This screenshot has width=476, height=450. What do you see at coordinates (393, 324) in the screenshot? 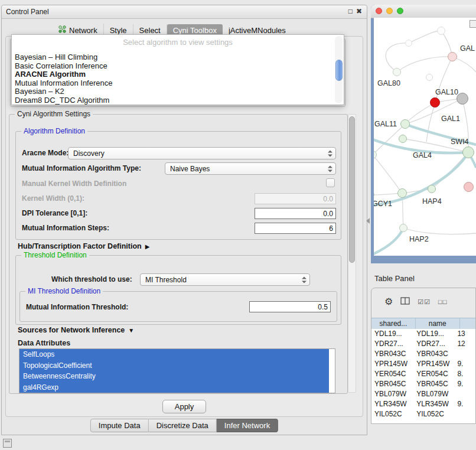
I see `column-header-shared-name: shared...` at bounding box center [393, 324].